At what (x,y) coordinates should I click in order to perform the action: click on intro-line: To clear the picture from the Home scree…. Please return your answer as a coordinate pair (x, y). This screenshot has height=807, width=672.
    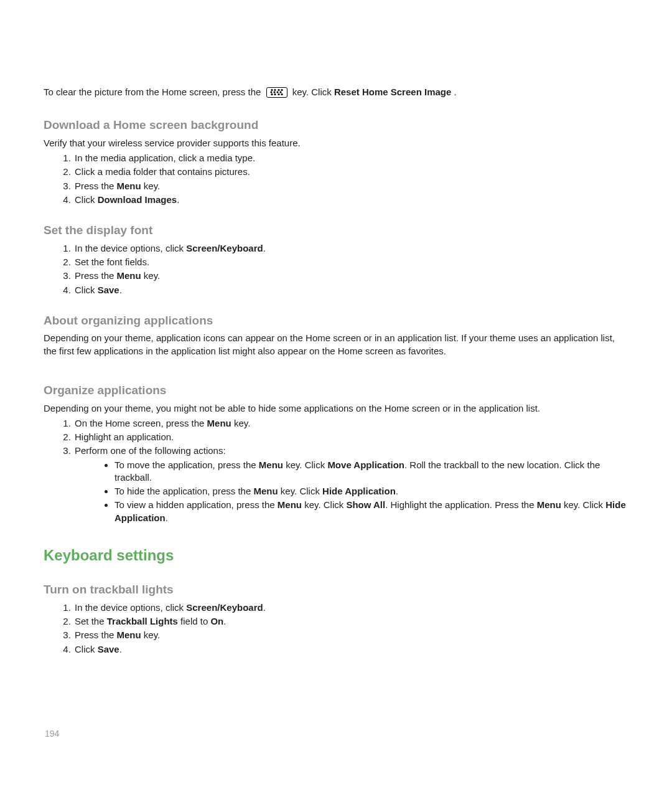
    Looking at the image, I should click on (336, 92).